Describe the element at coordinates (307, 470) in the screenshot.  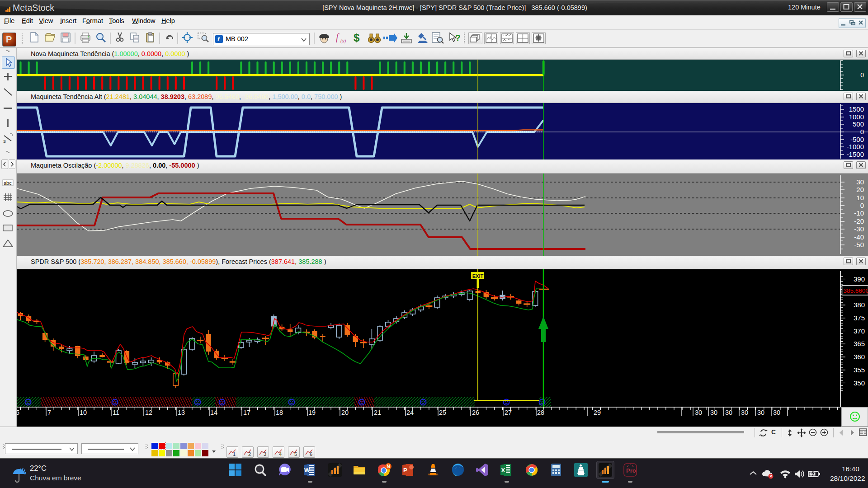
I see `svg-text: W` at that location.